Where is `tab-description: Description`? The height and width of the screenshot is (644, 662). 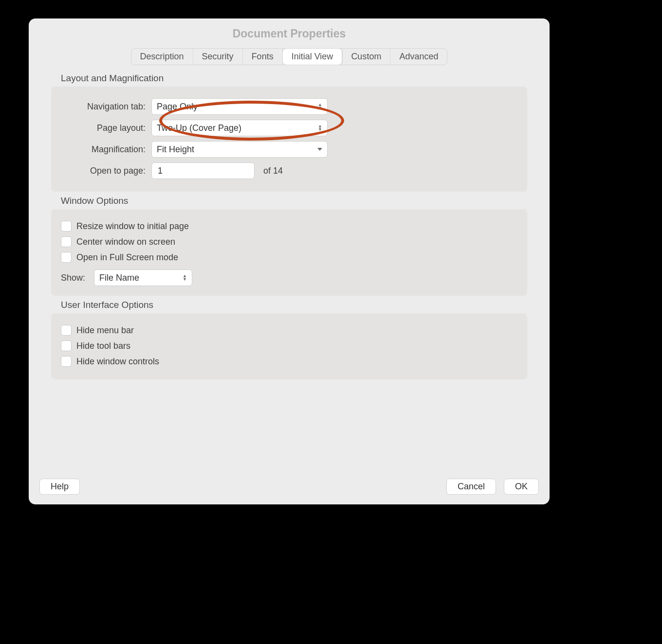
tab-description: Description is located at coordinates (163, 56).